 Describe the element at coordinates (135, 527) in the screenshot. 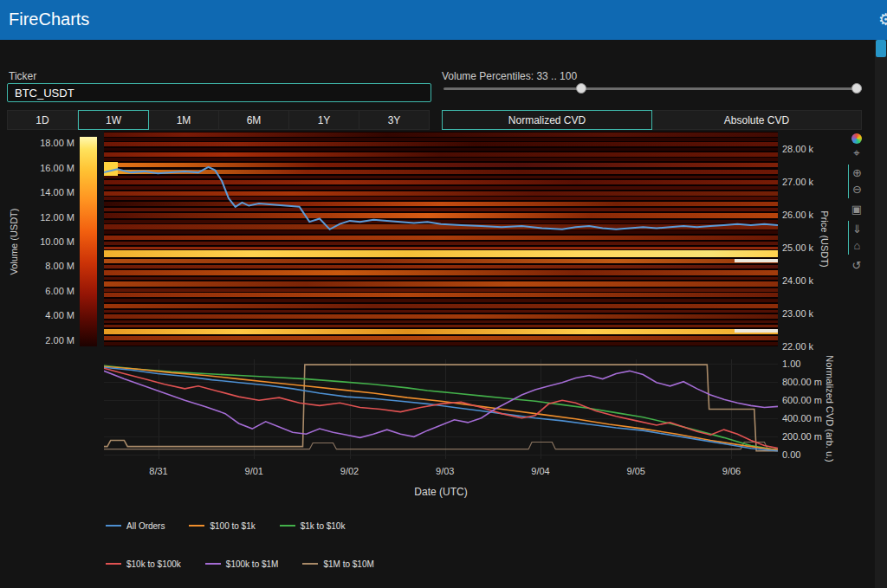

I see `legend-item-all-orders: All Orders` at that location.